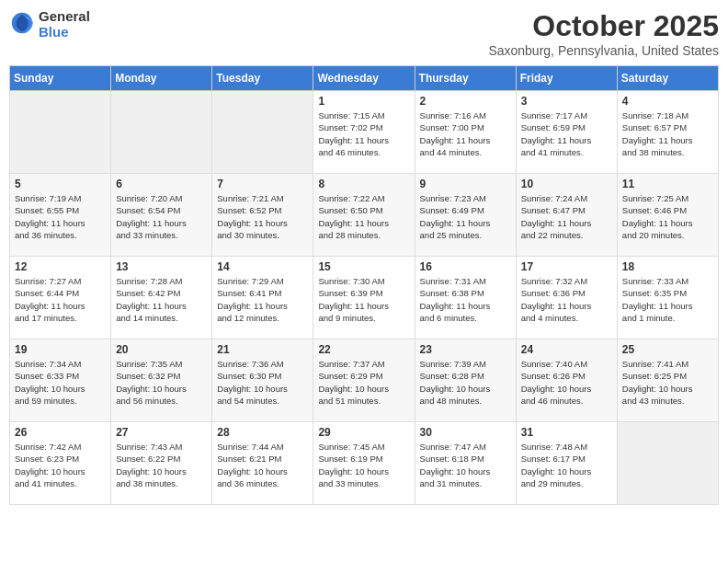 This screenshot has height=563, width=728. I want to click on calendar-cell: 12Sunrise: 7:27 AM Sunset: 6:44 PM Dayli…, so click(61, 298).